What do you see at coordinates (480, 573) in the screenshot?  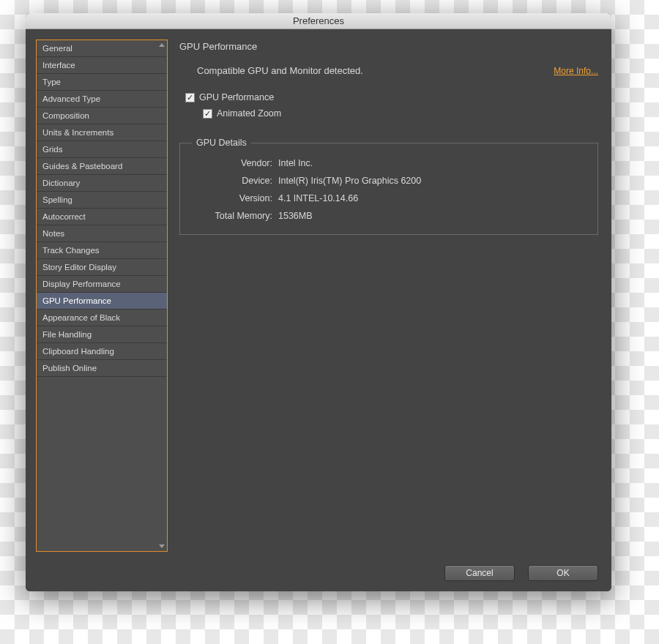 I see `cancel-button: Cancel` at bounding box center [480, 573].